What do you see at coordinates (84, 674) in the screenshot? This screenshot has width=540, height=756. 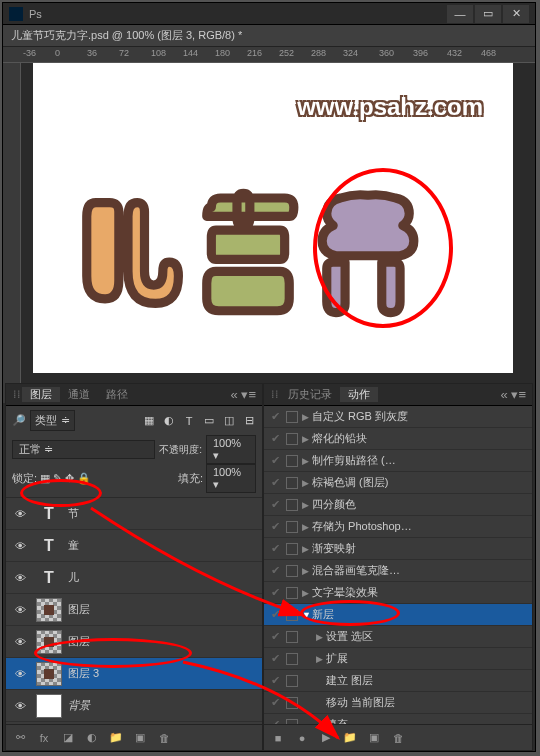 I see `layer-name: 图层 3` at bounding box center [84, 674].